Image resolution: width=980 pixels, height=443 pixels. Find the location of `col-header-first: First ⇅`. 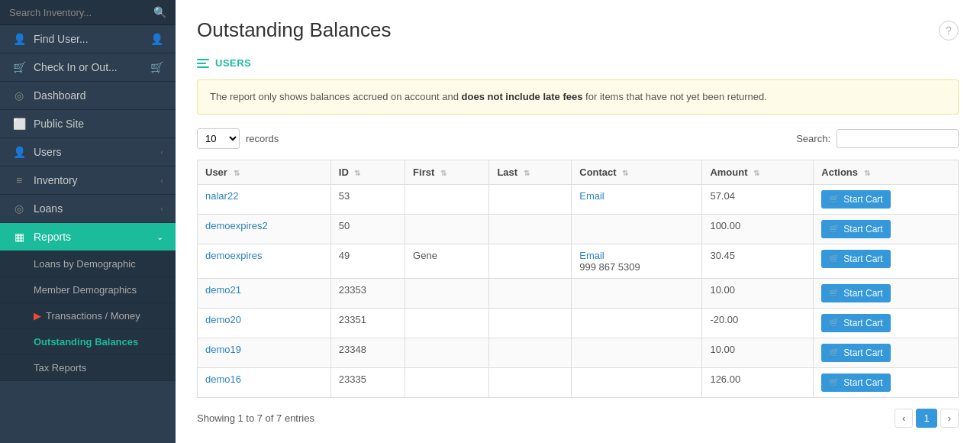

col-header-first: First ⇅ is located at coordinates (447, 172).